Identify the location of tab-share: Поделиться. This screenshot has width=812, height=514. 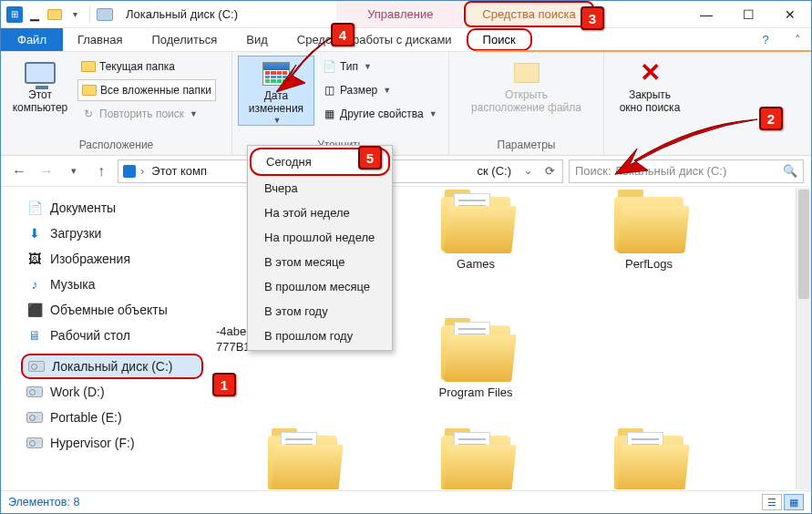
(184, 40).